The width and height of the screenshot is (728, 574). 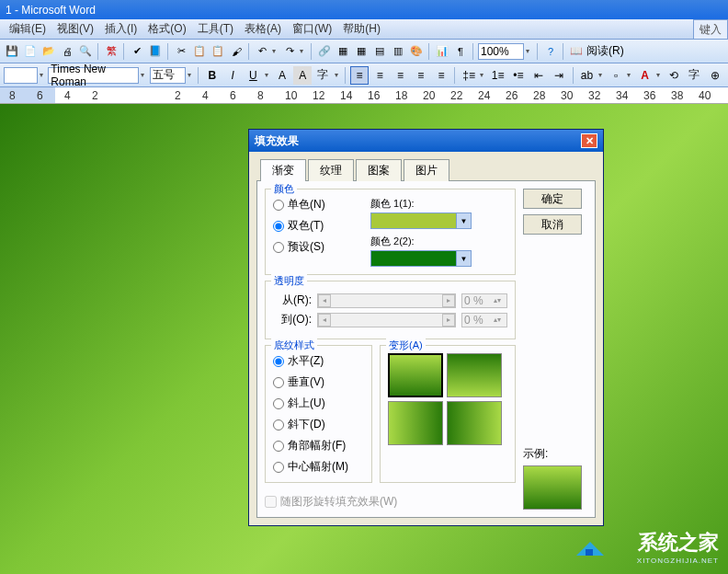 I want to click on undo-icon: ↶, so click(x=262, y=52).